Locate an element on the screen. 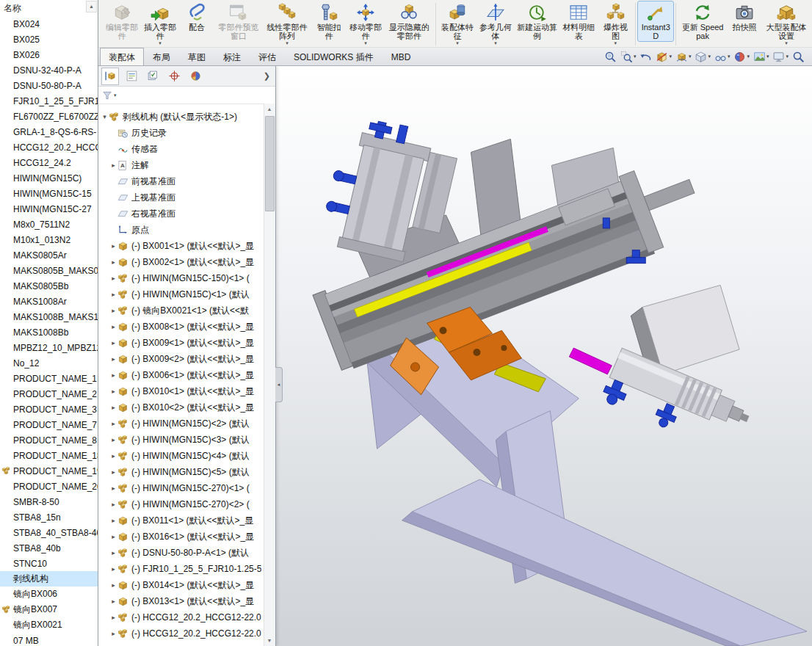  tree-component: ▸(-) BX011<1> (默认<<默认>_显 is located at coordinates (182, 520).